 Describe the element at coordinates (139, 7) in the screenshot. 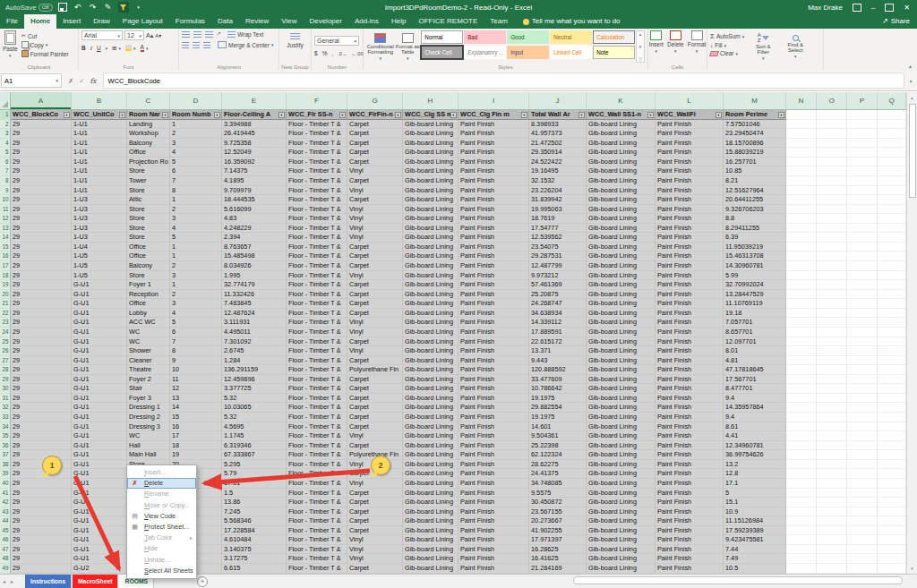

I see `qat-customize-button: ▾` at that location.